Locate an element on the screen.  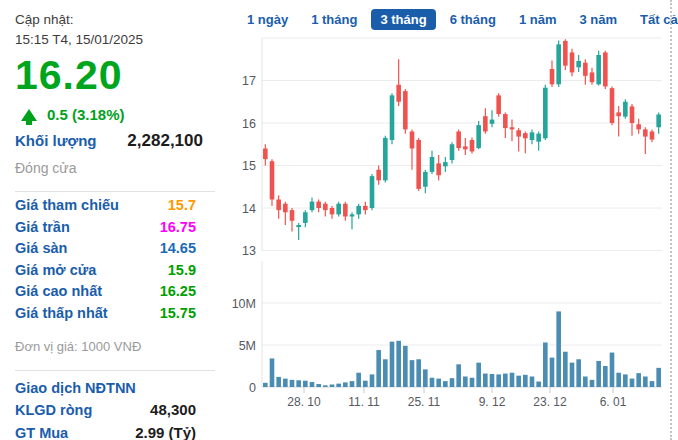
price-info-table: Giá tham chiếu15.7Giá trần16.75Giá sàn14… is located at coordinates (106, 262).